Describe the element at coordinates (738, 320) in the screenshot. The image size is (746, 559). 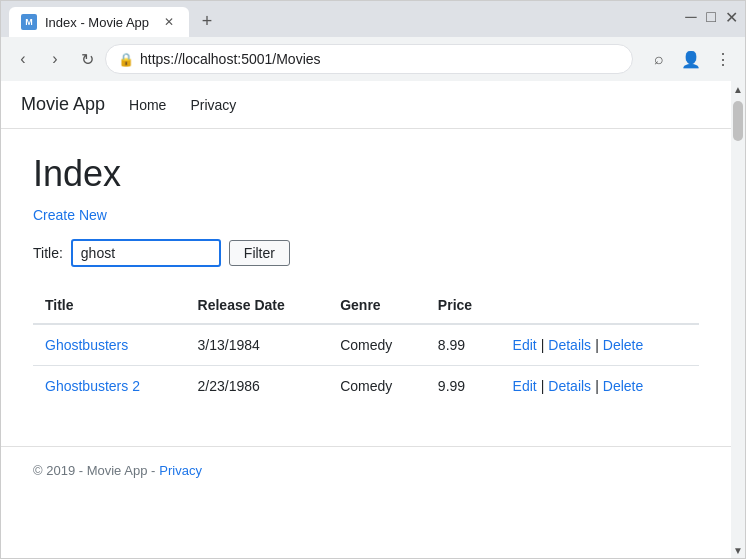
I see `scrollbar-track: ▲ ▼` at that location.